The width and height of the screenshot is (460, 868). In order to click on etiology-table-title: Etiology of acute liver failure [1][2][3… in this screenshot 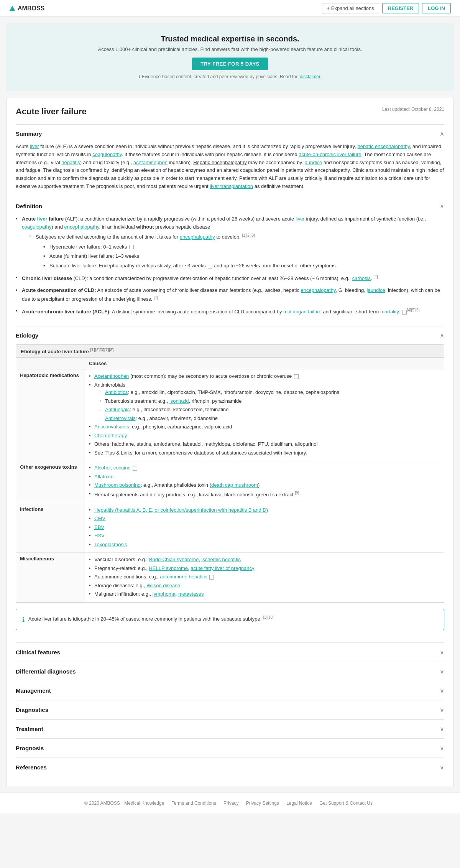, I will do `click(230, 351)`.